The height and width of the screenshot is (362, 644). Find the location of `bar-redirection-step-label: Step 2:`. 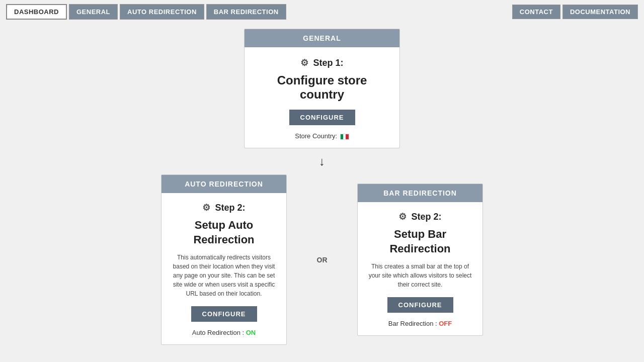

bar-redirection-step-label: Step 2: is located at coordinates (427, 217).